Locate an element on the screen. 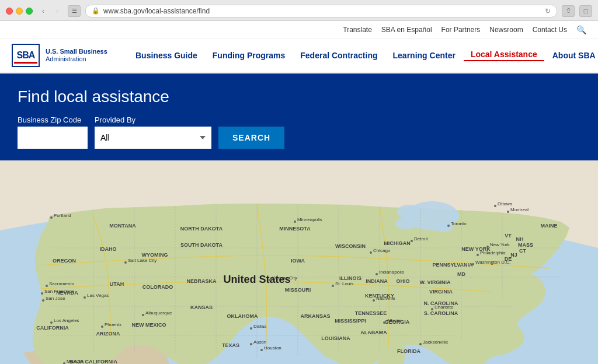 This screenshot has width=598, height=364. logo-title: U.S. Small Business is located at coordinates (77, 51).